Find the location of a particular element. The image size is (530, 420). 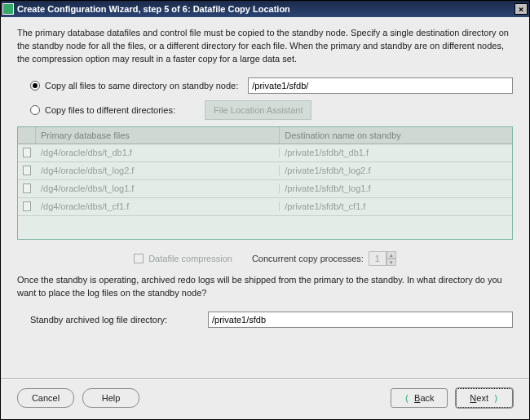

option-diff-directories: Copy files to different directories: Fil… is located at coordinates (272, 110).